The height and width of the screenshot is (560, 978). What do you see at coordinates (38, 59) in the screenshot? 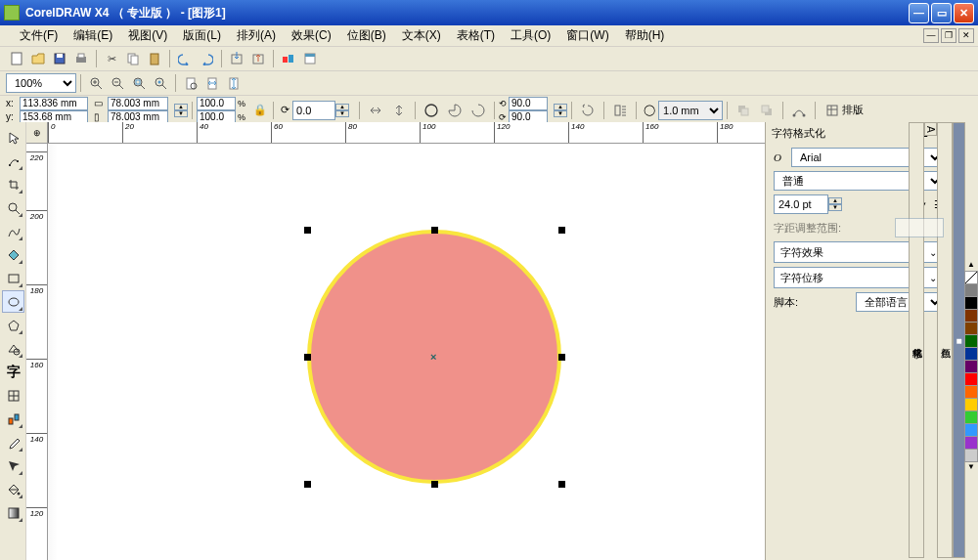
I see `open-button` at bounding box center [38, 59].